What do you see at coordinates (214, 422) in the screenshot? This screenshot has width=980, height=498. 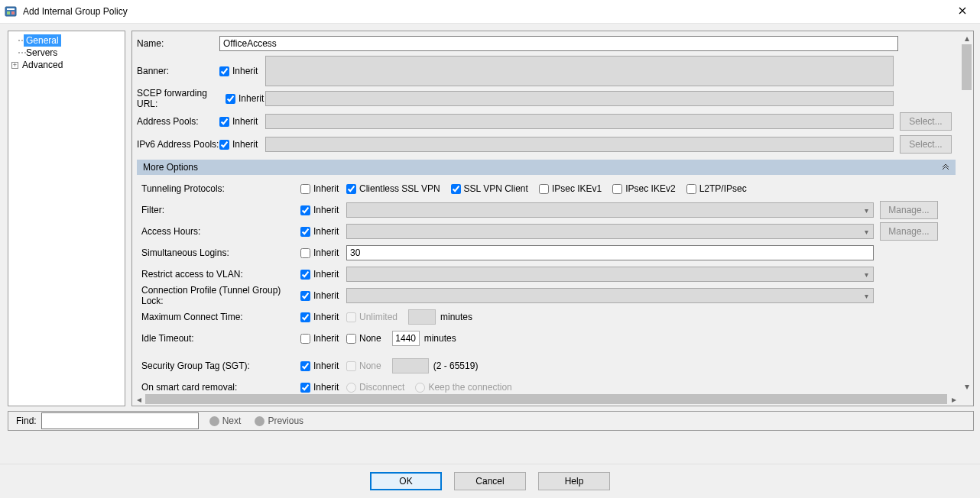 I see `next-icon` at bounding box center [214, 422].